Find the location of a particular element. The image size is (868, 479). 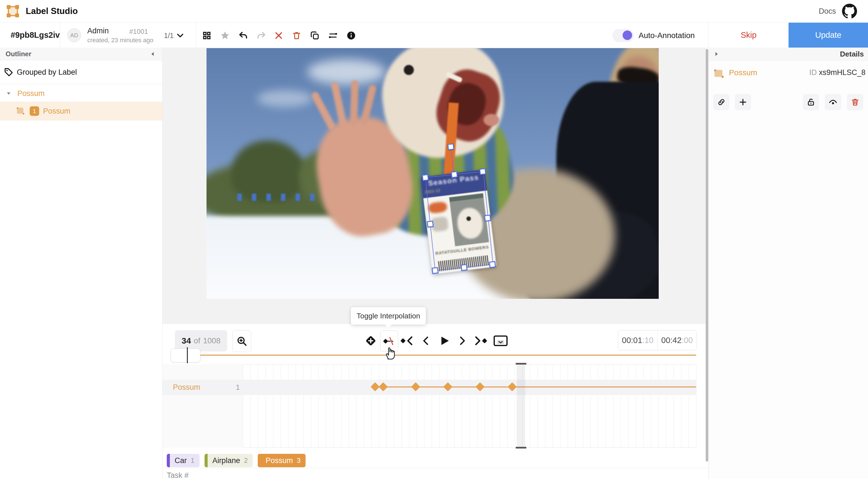

chevron-down-icon is located at coordinates (180, 36).